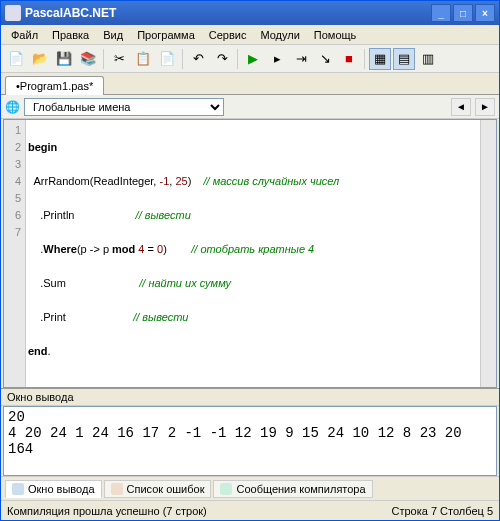  What do you see at coordinates (349, 59) in the screenshot?
I see `stop-icon: ■` at bounding box center [349, 59].